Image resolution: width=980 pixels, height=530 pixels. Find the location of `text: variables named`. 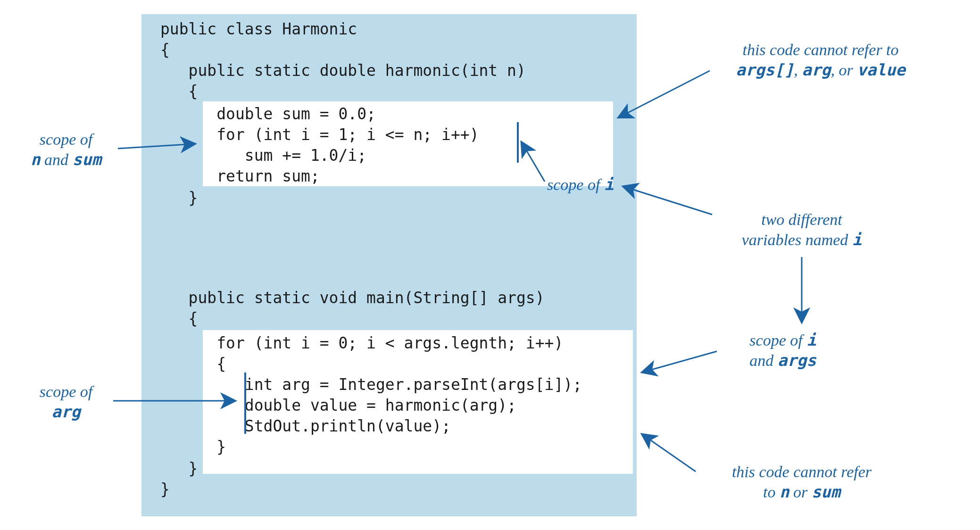

text: variables named is located at coordinates (797, 240).